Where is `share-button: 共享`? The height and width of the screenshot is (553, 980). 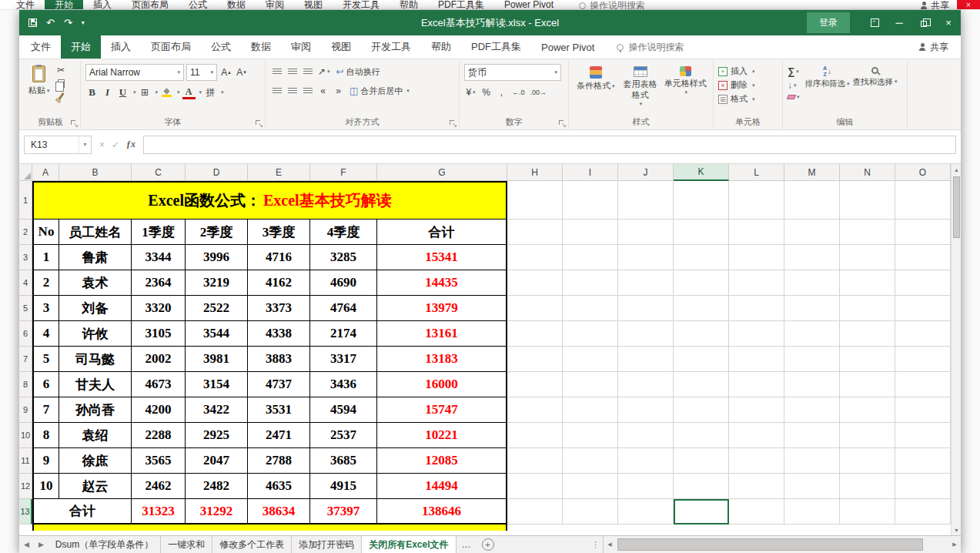
share-button: 共享 is located at coordinates (940, 47).